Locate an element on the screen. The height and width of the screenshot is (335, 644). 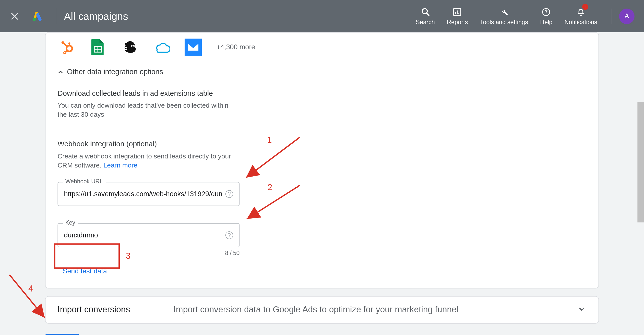
scrollbar-thumb is located at coordinates (641, 162).